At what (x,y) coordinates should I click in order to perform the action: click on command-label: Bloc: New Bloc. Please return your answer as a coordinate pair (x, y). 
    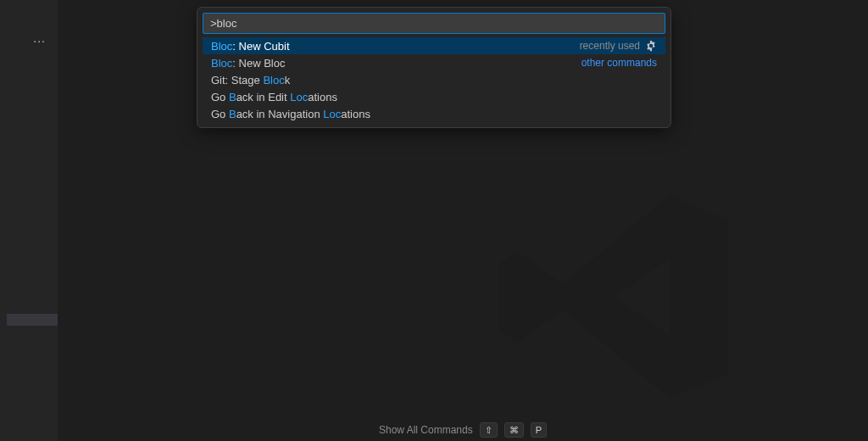
    Looking at the image, I should click on (397, 63).